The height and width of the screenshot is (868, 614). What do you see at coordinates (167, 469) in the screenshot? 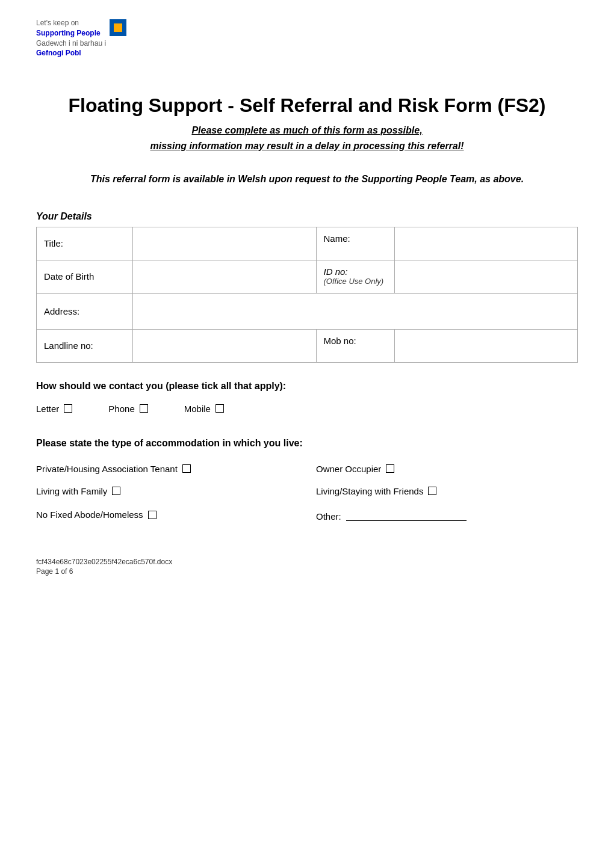
I see `accommodation-option-tenant: Private/Housing Association Tenant` at bounding box center [167, 469].